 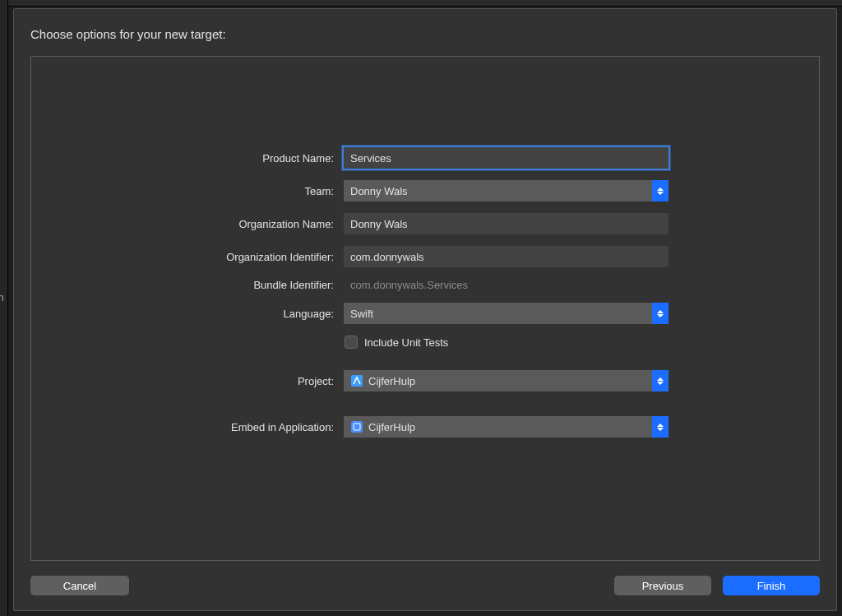 I want to click on cancel-button: Cancel, so click(x=80, y=586).